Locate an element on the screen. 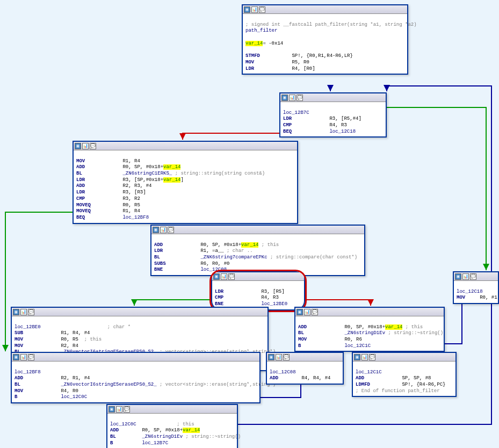 The image size is (499, 448). node-body: loc_12B7C LDR R3, [R5,#4] CMP R4, R3 BEQ… is located at coordinates (333, 119).